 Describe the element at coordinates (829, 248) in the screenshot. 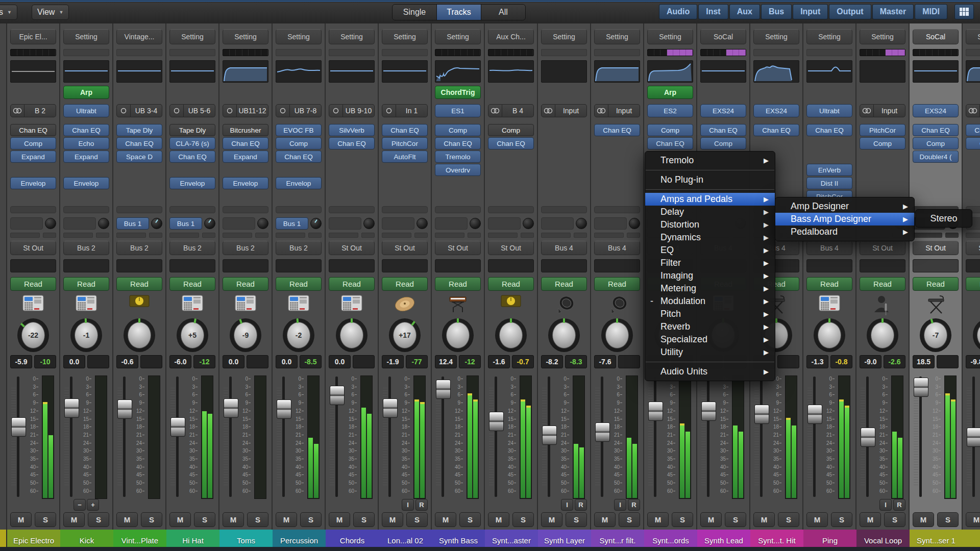

I see `output-slot: Bus 4` at that location.